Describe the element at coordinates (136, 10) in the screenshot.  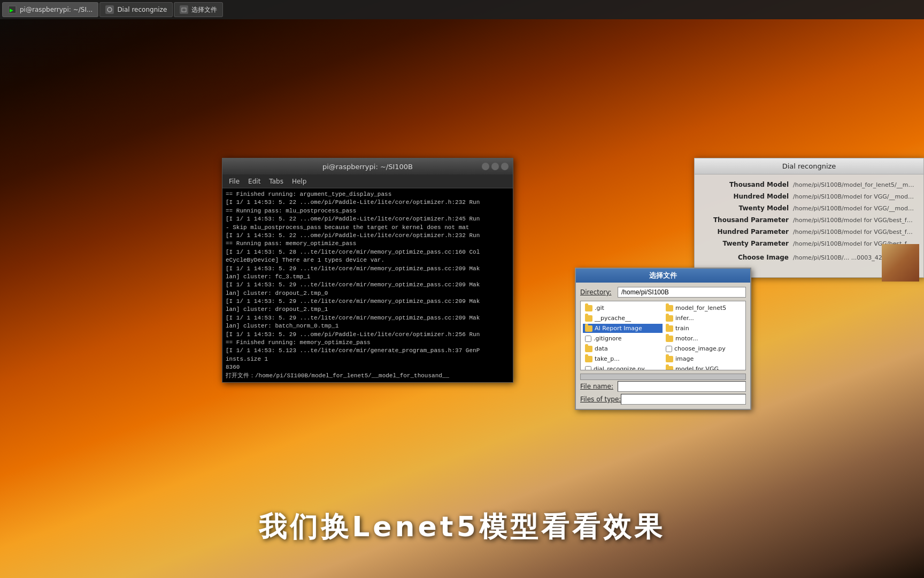
I see `taskbar-item-dial: Dial recongnize` at that location.